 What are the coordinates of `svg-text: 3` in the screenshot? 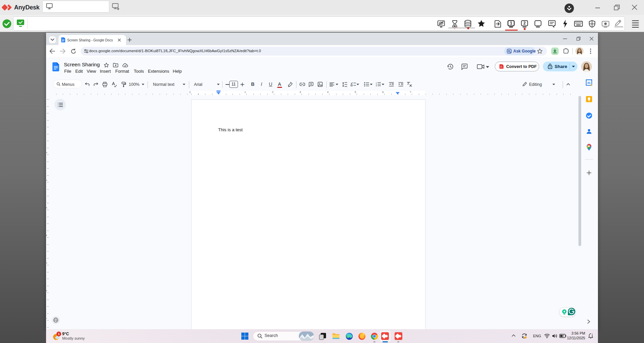 It's located at (376, 85).